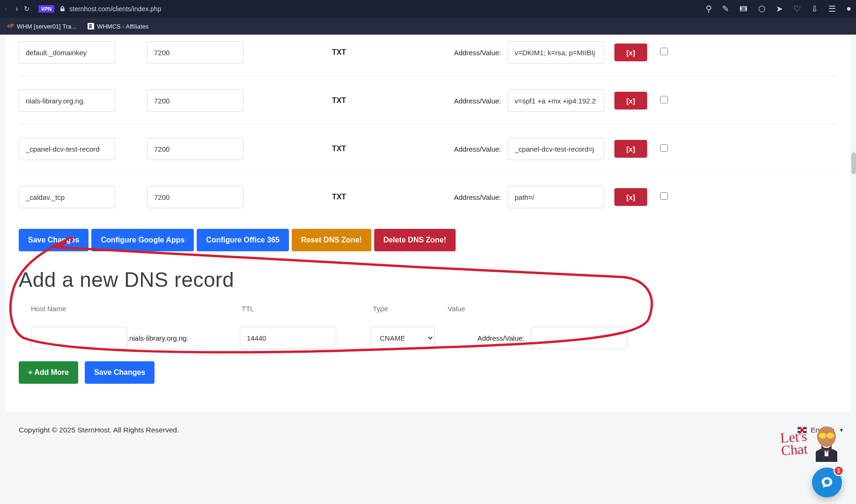 The width and height of the screenshot is (856, 504). Describe the element at coordinates (42, 26) in the screenshot. I see `tab-whm: cP WHM [server01] Tra...` at that location.